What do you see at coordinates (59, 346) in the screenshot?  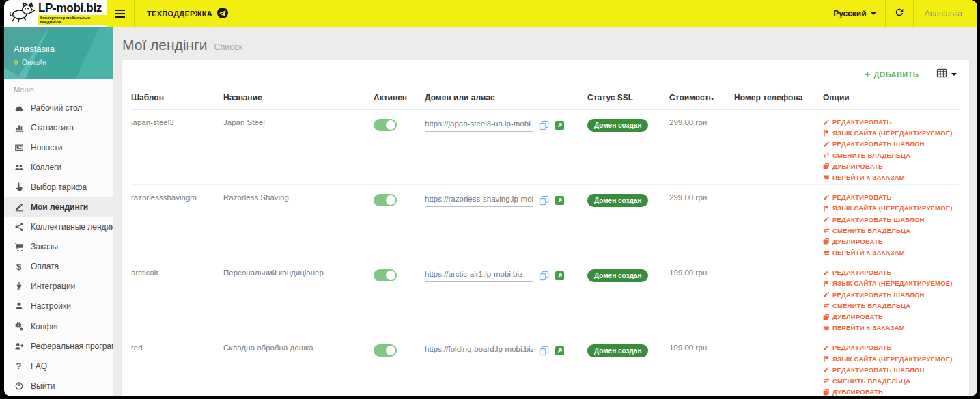 I see `sidebar-item-referral: Реферальная программа` at bounding box center [59, 346].